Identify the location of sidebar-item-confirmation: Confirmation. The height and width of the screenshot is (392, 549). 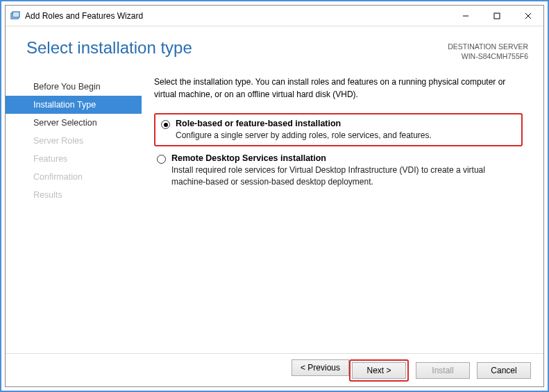
(74, 177).